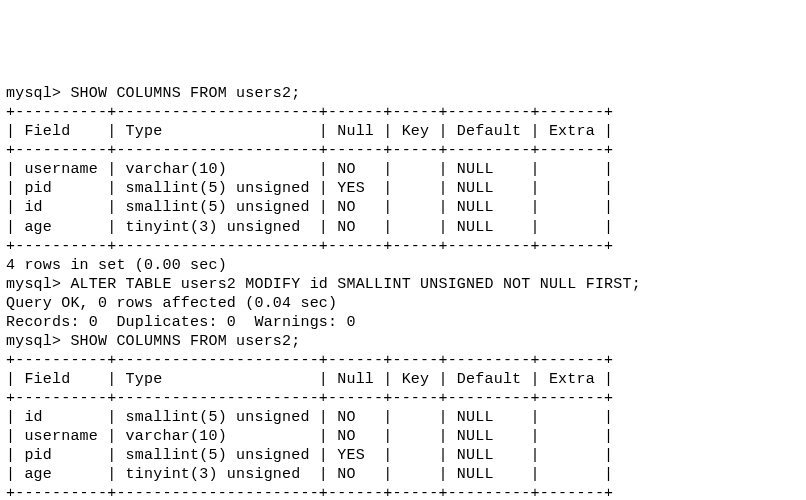 The height and width of the screenshot is (500, 806). What do you see at coordinates (403, 246) in the screenshot?
I see `table1-line-7: +----------+----------------------+-----…` at bounding box center [403, 246].